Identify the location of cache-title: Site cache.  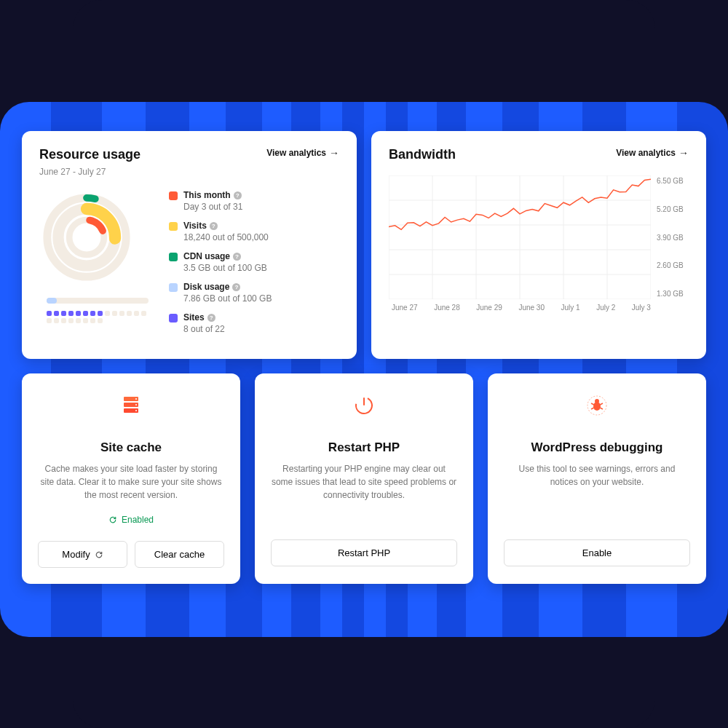
(131, 448).